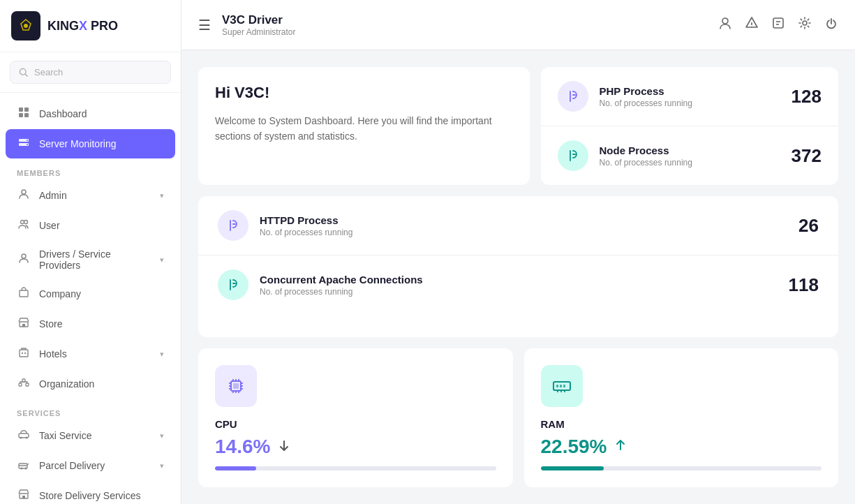 The width and height of the screenshot is (855, 504). Describe the element at coordinates (24, 195) in the screenshot. I see `admin-icon` at that location.